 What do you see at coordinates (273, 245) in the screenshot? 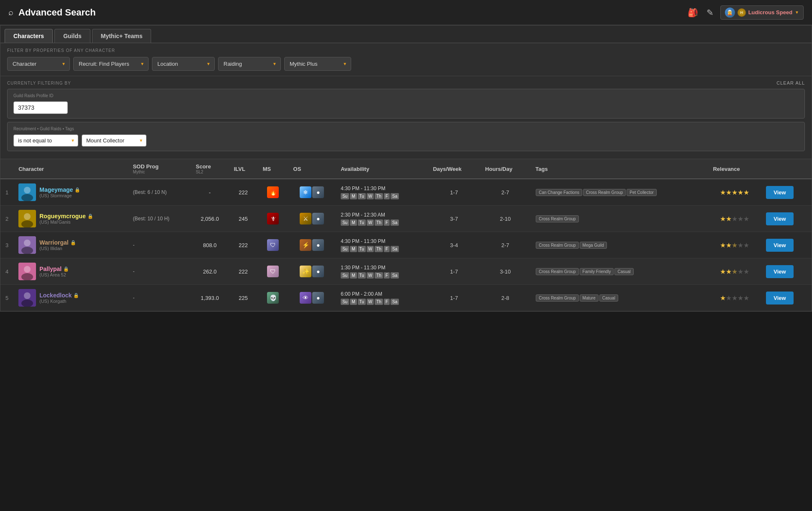
I see `ms-spec-icon: 🛡` at bounding box center [273, 245].